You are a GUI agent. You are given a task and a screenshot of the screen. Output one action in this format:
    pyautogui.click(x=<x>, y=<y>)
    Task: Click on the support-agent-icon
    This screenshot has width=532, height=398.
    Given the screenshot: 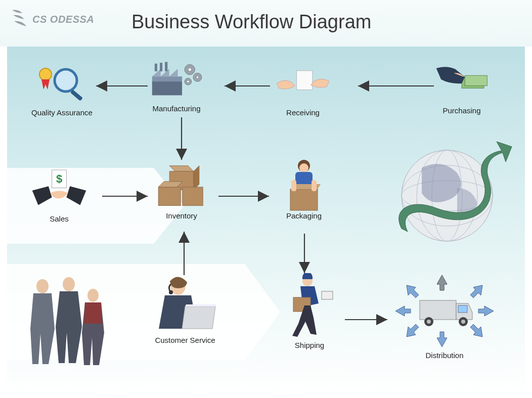 What is the action you would take?
    pyautogui.click(x=185, y=303)
    